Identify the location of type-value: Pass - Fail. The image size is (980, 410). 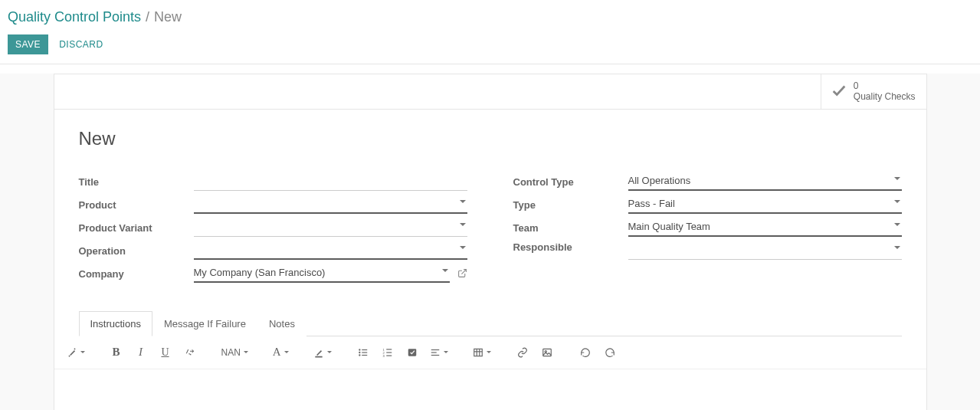
(651, 204).